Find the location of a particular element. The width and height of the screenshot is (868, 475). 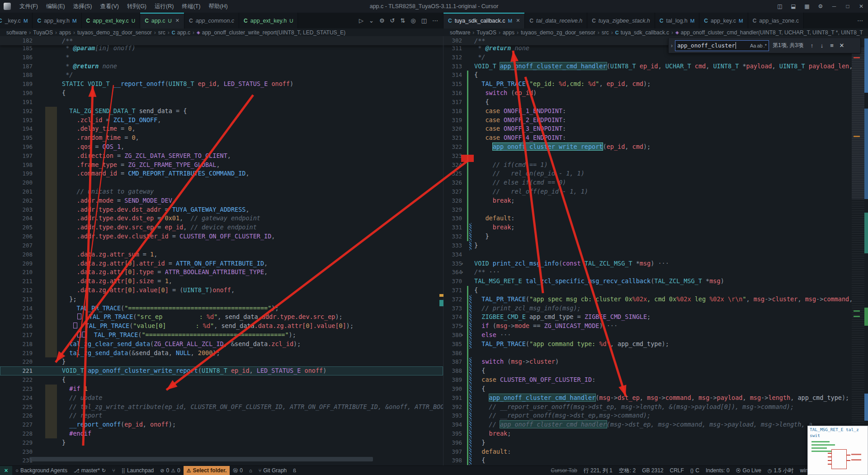

find-previous-icon: ↑ is located at coordinates (812, 45).